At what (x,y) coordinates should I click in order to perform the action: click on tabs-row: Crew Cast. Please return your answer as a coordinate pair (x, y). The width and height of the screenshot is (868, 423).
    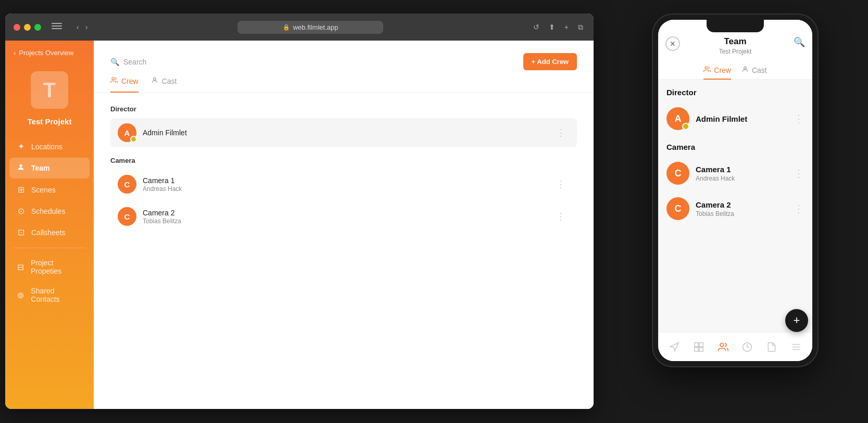
    Looking at the image, I should click on (344, 81).